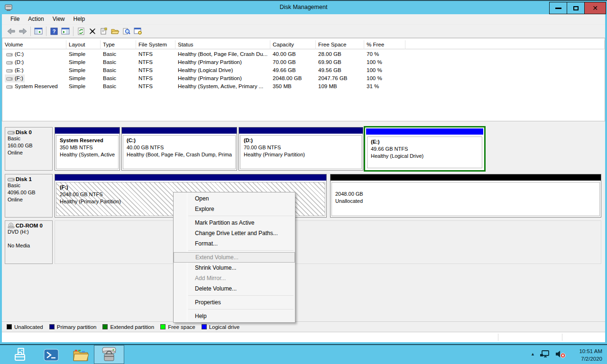 The height and width of the screenshot is (364, 607). What do you see at coordinates (65, 31) in the screenshot?
I see `show-action-pane-button` at bounding box center [65, 31].